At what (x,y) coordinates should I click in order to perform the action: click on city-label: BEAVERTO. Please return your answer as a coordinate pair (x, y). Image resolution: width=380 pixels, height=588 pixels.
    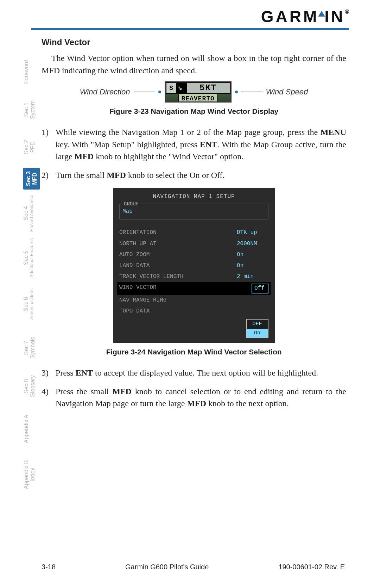
    Looking at the image, I should click on (198, 98).